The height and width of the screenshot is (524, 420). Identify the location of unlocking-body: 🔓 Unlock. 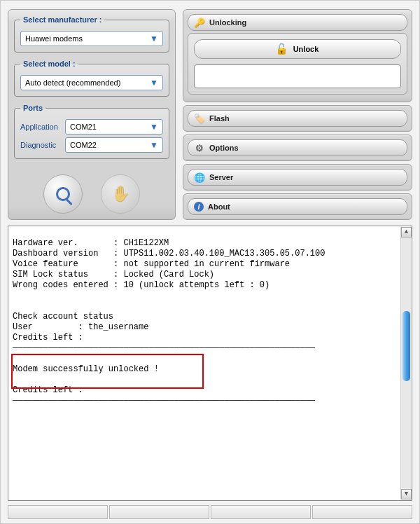
(298, 64).